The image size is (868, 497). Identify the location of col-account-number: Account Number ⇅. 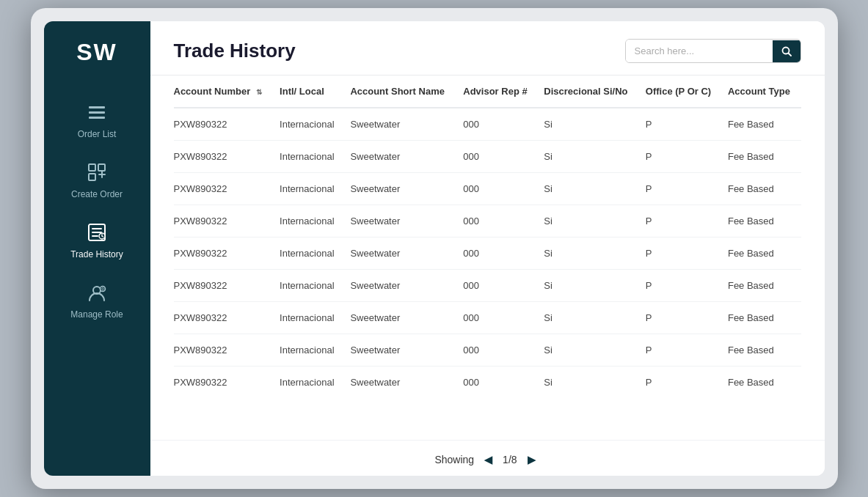
(225, 92).